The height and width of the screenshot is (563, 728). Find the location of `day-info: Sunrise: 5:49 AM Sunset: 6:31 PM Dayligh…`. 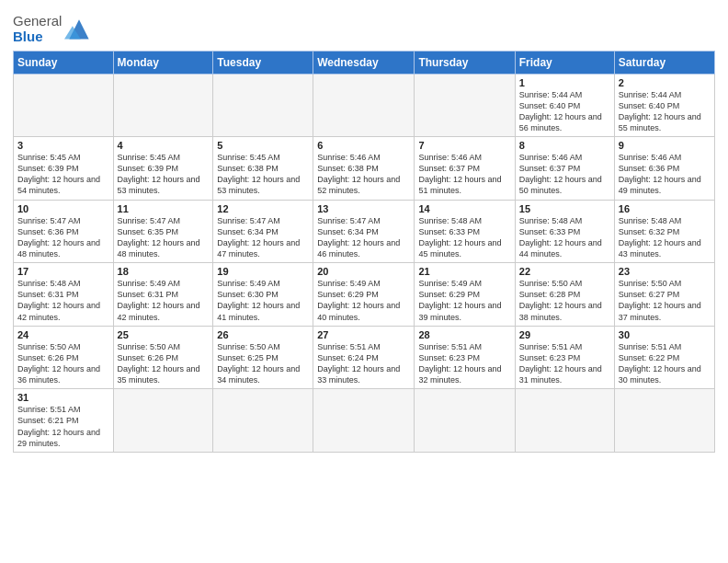

day-info: Sunrise: 5:49 AM Sunset: 6:31 PM Dayligh… is located at coordinates (164, 300).